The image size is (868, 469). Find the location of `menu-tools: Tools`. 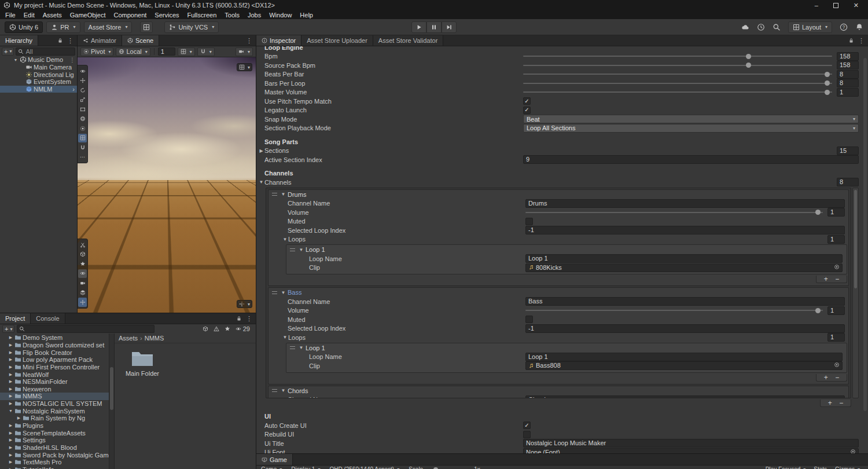

menu-tools: Tools is located at coordinates (232, 15).